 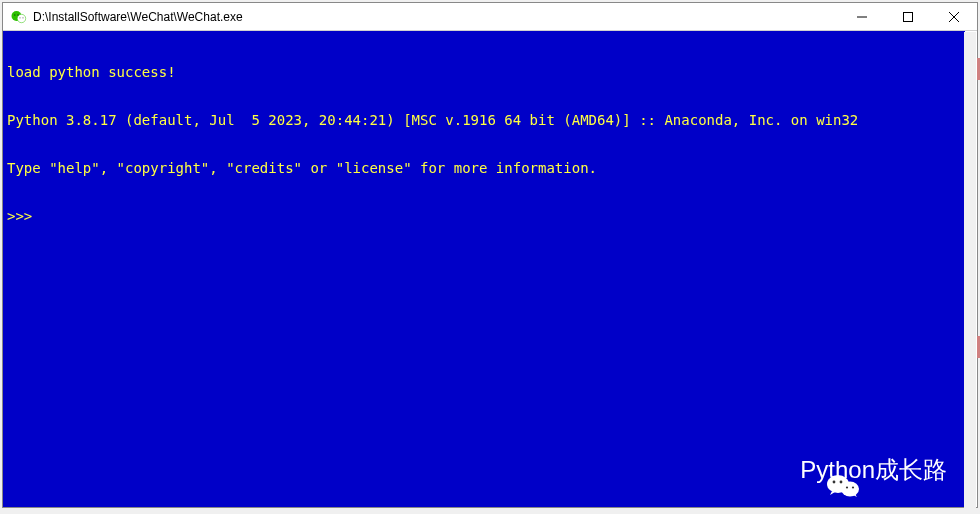 What do you see at coordinates (954, 16) in the screenshot?
I see `close-button` at bounding box center [954, 16].